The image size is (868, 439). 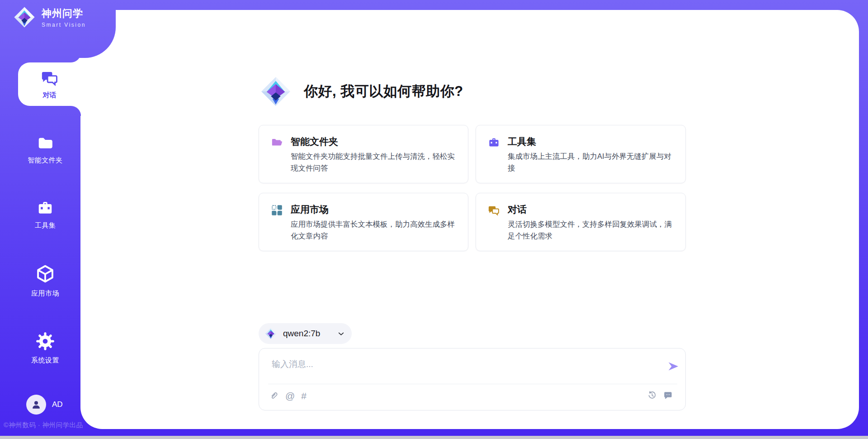 What do you see at coordinates (45, 160) in the screenshot?
I see `sidebar-item-label: 智能文件夹` at bounding box center [45, 160].